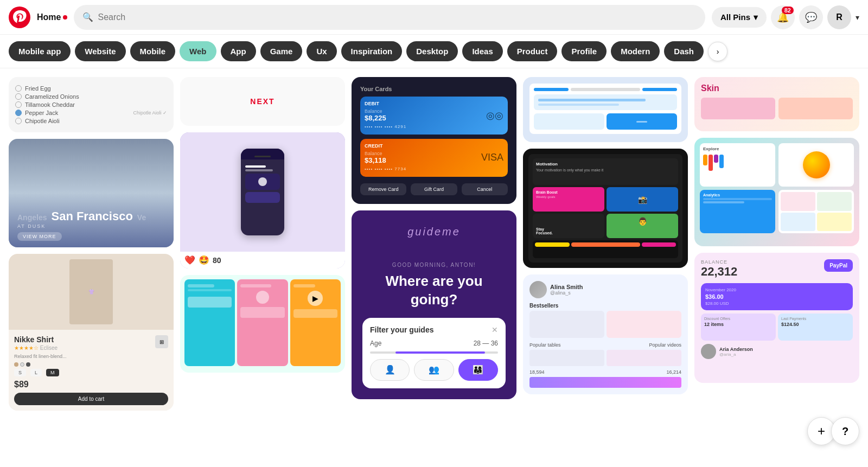 This screenshot has height=467, width=868. I want to click on pin-card-app-screens: ▶, so click(263, 324).